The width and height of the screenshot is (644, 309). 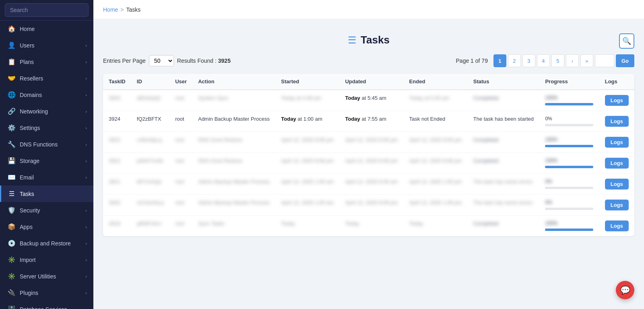 What do you see at coordinates (117, 101) in the screenshot?
I see `cell-taskid: 3925` at bounding box center [117, 101].